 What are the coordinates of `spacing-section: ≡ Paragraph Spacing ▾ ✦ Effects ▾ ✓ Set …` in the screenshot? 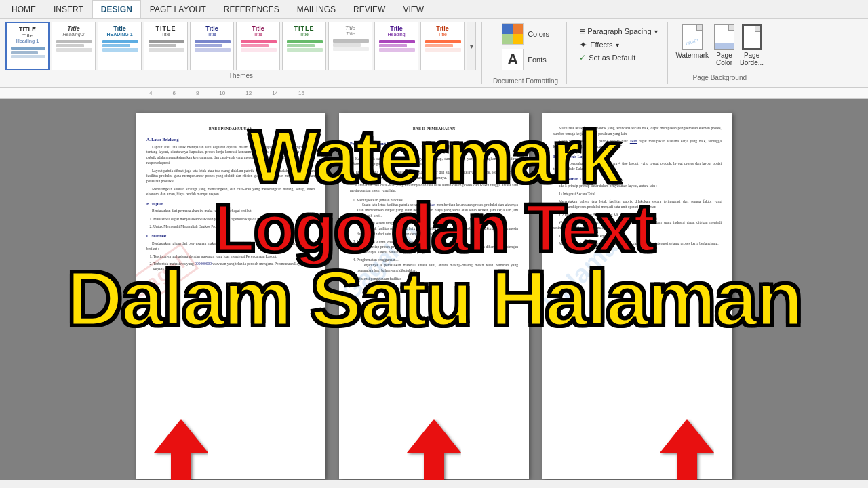 It's located at (618, 53).